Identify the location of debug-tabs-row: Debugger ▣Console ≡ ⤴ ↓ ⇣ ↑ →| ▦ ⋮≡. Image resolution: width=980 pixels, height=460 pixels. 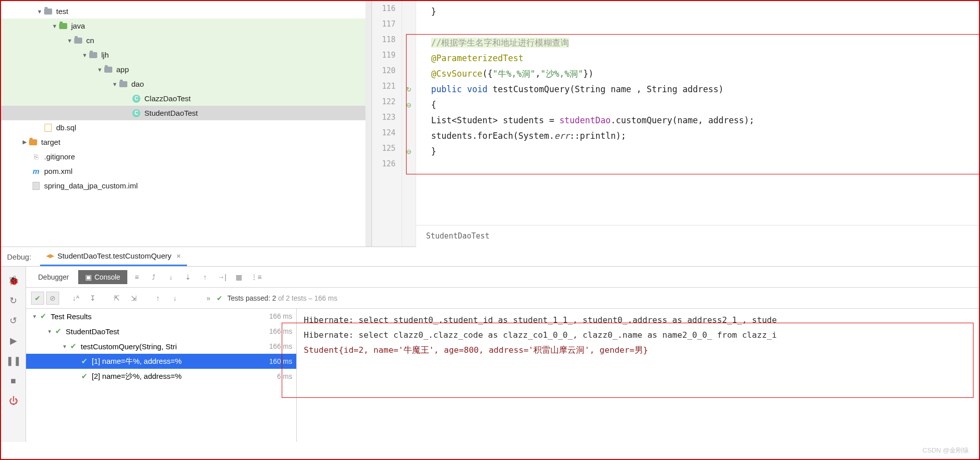
(502, 277).